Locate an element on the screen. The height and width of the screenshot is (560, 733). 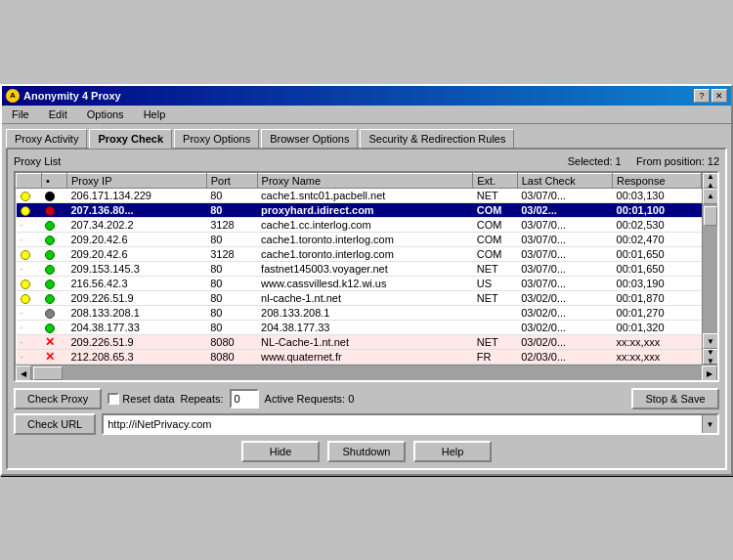
col-last-check: Last Check is located at coordinates (565, 180).